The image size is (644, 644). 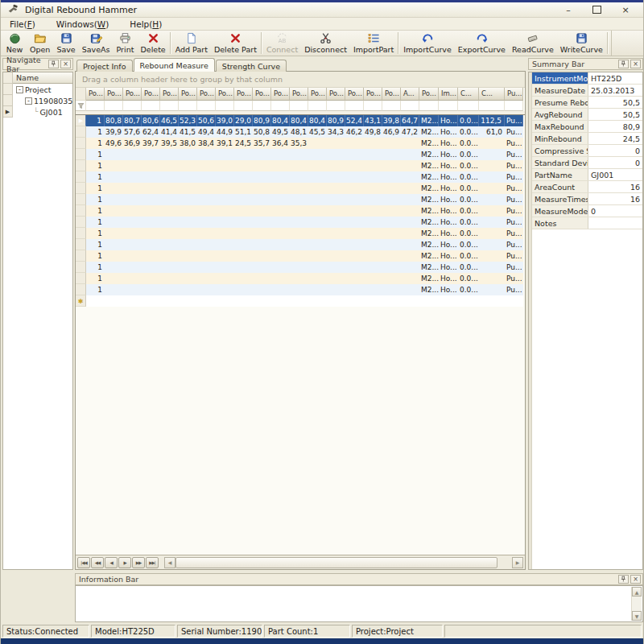 I want to click on summary-row-measuredate: MeasureDate25.03.2013, so click(x=588, y=90).